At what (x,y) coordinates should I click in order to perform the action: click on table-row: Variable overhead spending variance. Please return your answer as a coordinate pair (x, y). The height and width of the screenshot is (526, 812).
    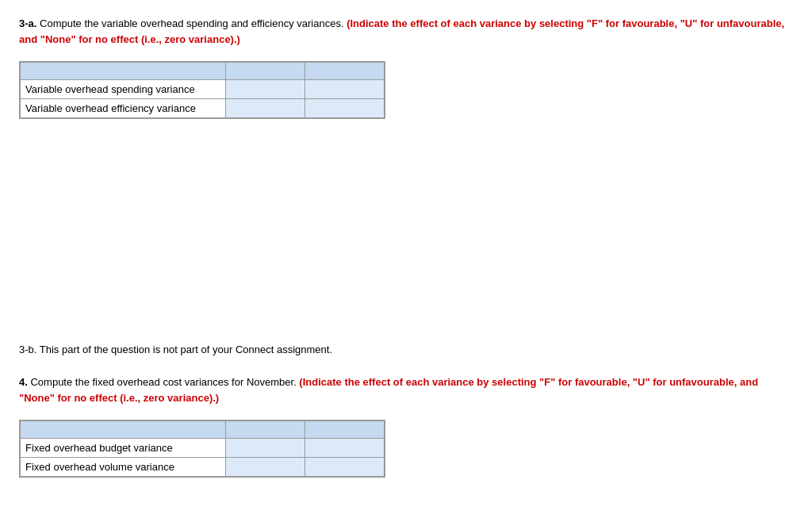
    Looking at the image, I should click on (203, 90).